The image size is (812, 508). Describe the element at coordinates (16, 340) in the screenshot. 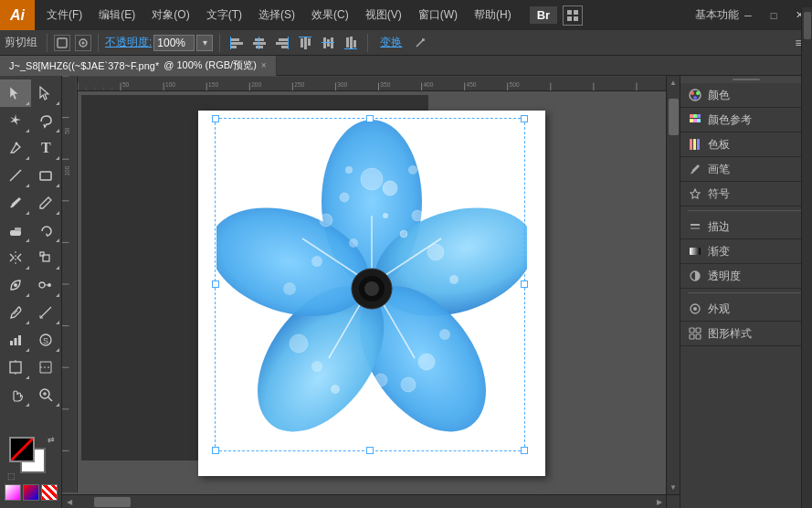

I see `graph-tool` at that location.